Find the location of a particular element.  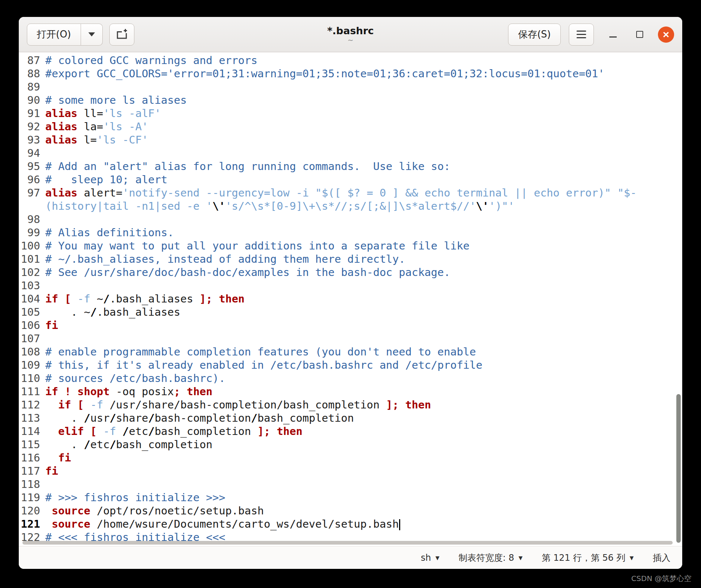

line-number: 112 is located at coordinates (29, 405).